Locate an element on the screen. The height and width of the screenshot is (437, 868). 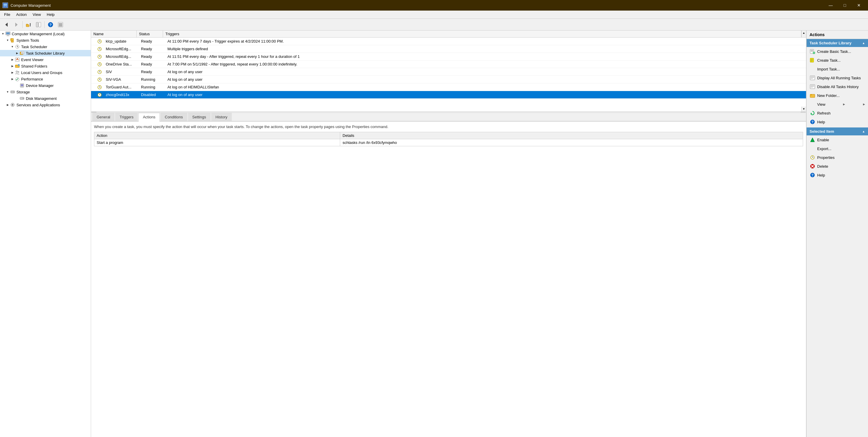
tab-actions: Actions is located at coordinates (149, 117).